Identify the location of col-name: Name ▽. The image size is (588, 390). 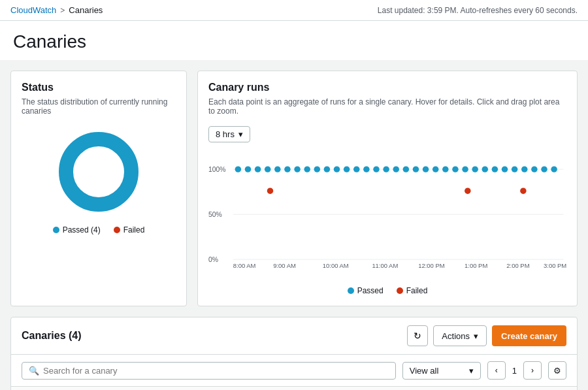
(111, 388).